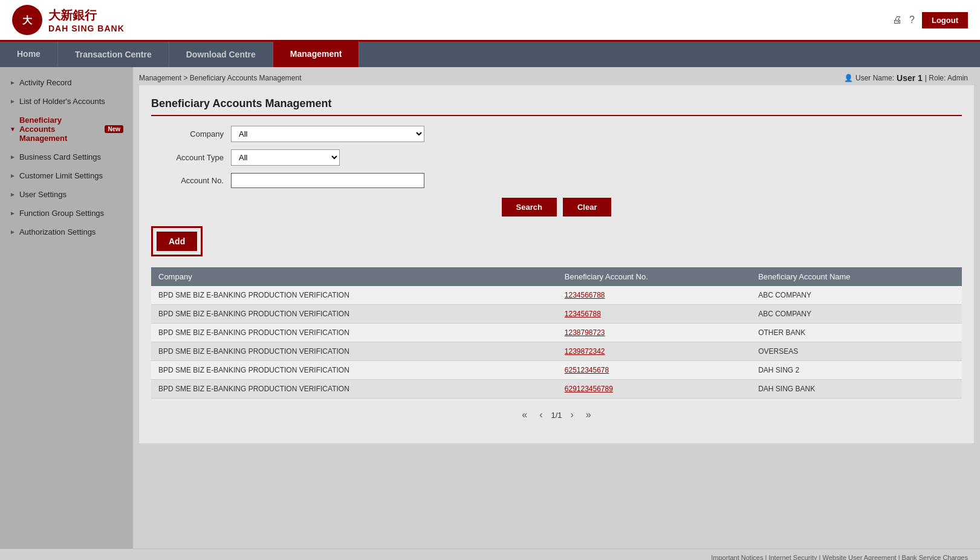 This screenshot has height=560, width=980. I want to click on account-no-link: 1234566788, so click(585, 295).